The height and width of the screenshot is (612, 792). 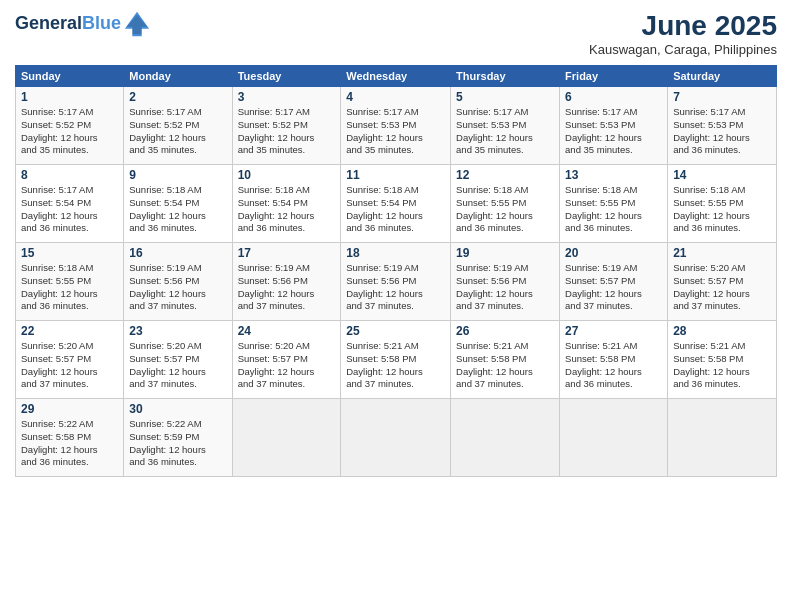 What do you see at coordinates (286, 76) in the screenshot?
I see `column-header-tuesday: Tuesday` at bounding box center [286, 76].